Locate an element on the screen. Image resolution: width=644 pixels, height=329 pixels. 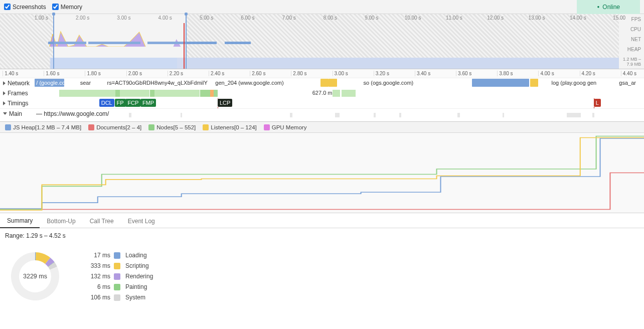
timing-l: L is located at coordinates (597, 103).